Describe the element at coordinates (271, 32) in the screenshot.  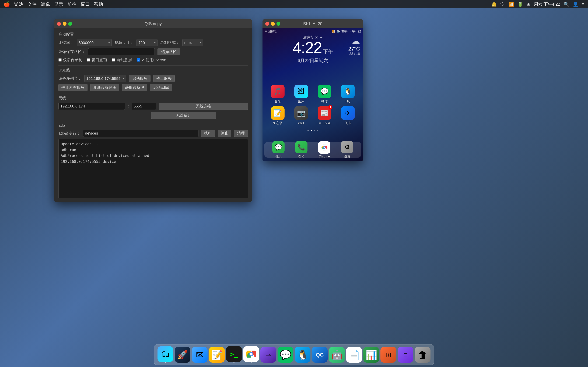
I see `phone-carrier: 中国移动` at that location.